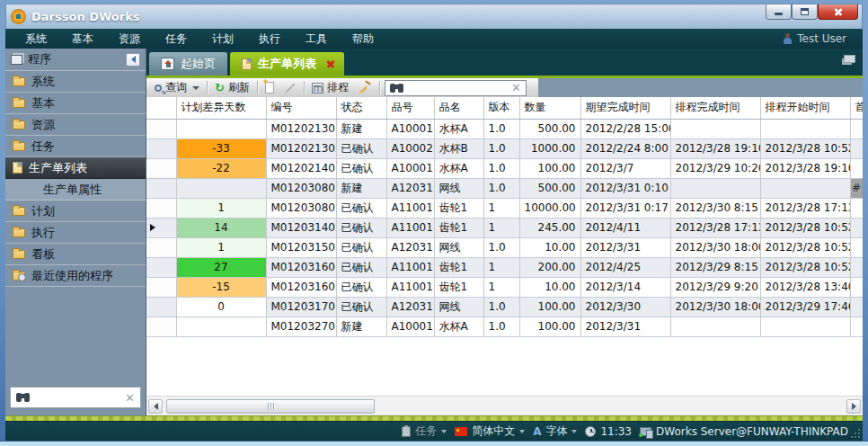  Describe the element at coordinates (458, 168) in the screenshot. I see `cell-item_name: 水杯A` at that location.